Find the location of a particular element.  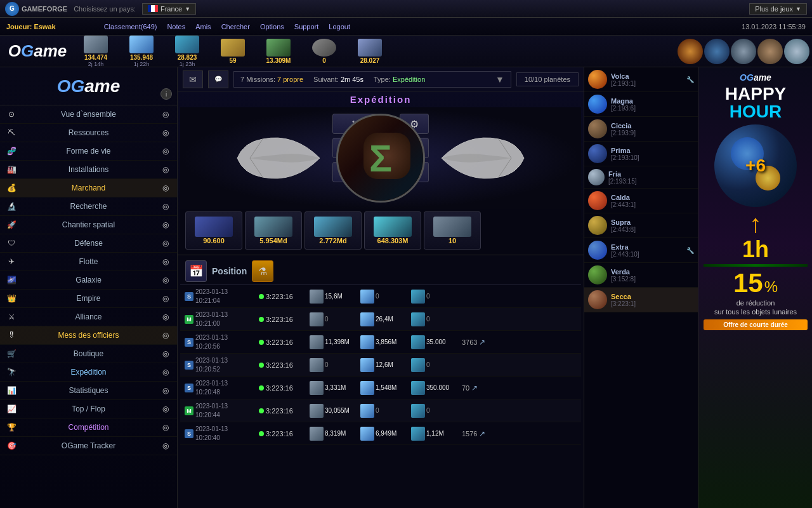

sidebar-item-galaxy: 🌌 Galaxie ◎ is located at coordinates (89, 281).